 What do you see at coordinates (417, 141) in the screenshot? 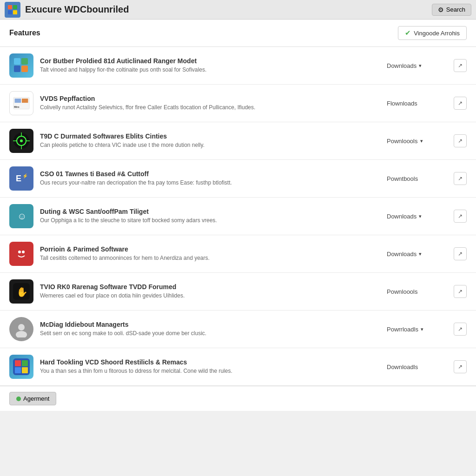
I see `feature-category: Pownloools ▾` at bounding box center [417, 141].